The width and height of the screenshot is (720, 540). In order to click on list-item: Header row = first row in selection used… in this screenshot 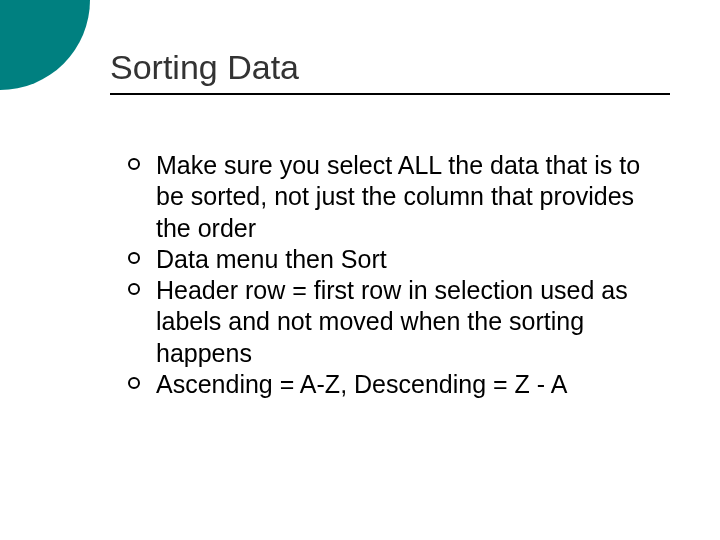, I will do `click(394, 322)`.